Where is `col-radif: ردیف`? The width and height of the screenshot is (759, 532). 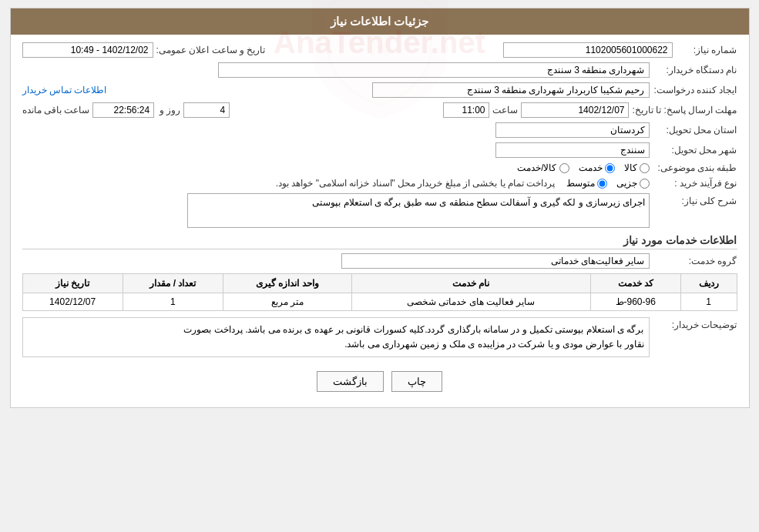
col-radif: ردیف is located at coordinates (709, 283).